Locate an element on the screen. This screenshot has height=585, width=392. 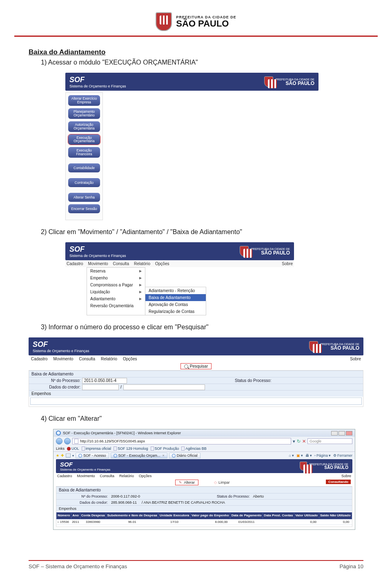
menuitem-adiantamento: Adiantamento▶ is located at coordinates (116, 299).